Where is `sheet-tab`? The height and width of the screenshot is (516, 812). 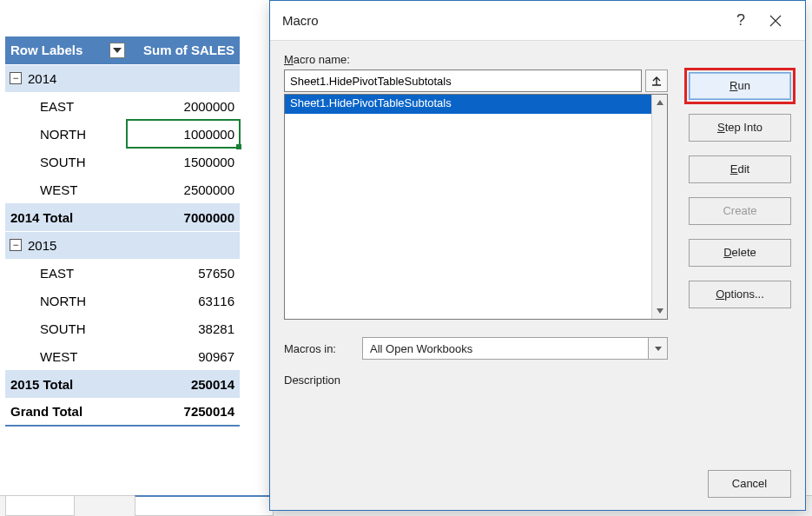 sheet-tab is located at coordinates (40, 506).